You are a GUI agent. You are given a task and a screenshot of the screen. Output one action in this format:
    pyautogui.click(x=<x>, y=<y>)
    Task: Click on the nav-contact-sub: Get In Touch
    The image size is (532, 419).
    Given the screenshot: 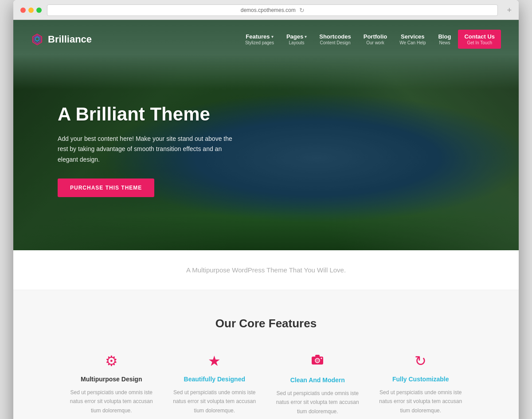 What is the action you would take?
    pyautogui.click(x=480, y=43)
    